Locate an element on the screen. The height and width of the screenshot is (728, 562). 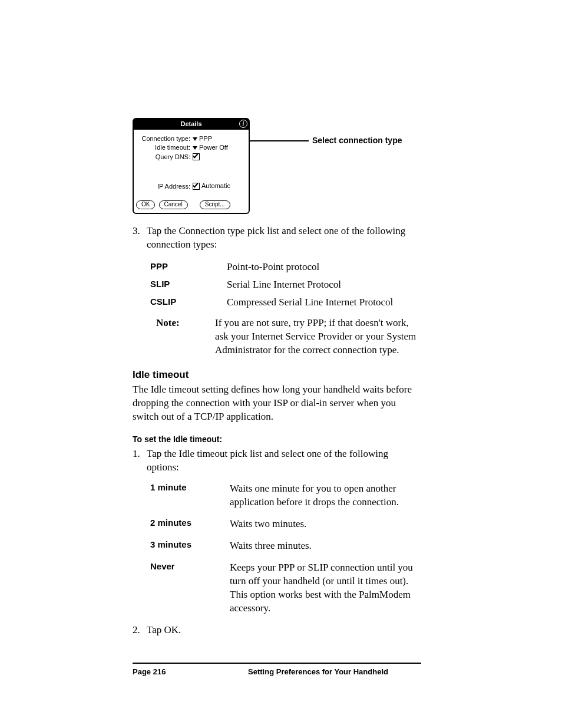
idle-timeout-picklist: Power Off is located at coordinates (210, 147).